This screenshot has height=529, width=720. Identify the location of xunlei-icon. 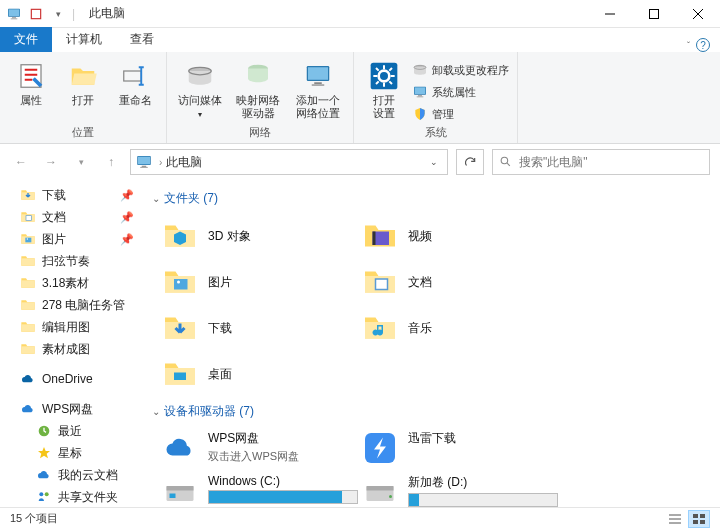
(380, 448).